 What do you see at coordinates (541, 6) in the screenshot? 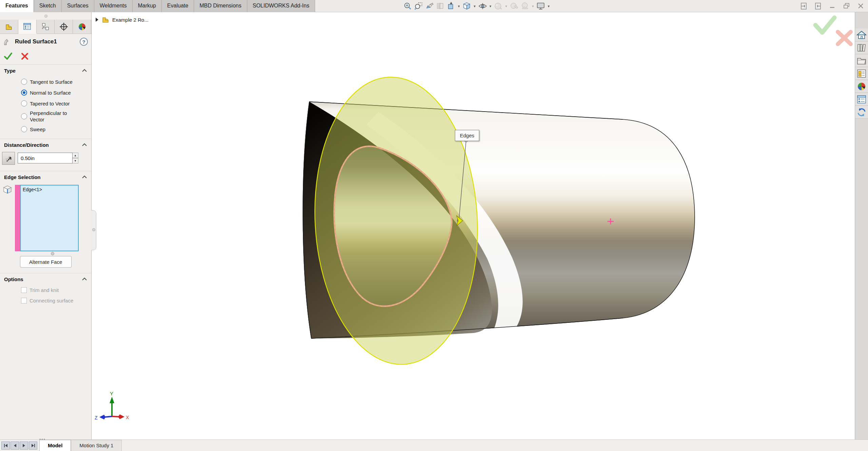
I see `view-settings-icon` at bounding box center [541, 6].